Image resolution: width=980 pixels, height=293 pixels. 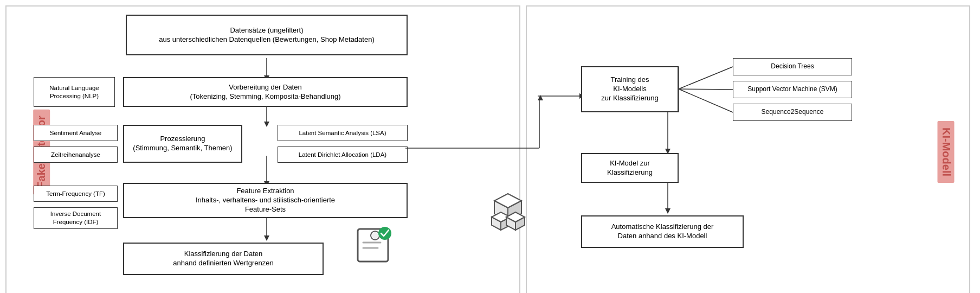 I want to click on vorbereitung-text: Vorbereitung der Daten(Tokenizing, Stemm…, so click(x=265, y=92).